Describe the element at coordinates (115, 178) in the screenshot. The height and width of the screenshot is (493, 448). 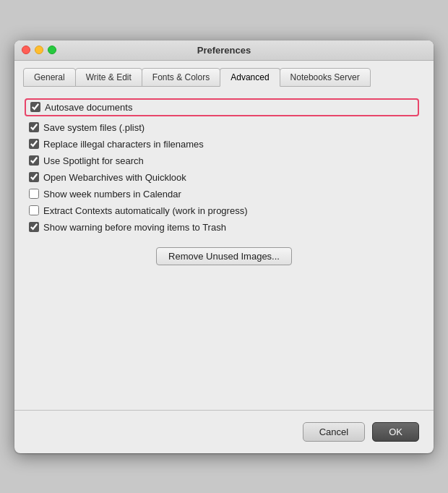
I see `open-webarchives-label: Open Webarchives with Quicklook` at that location.